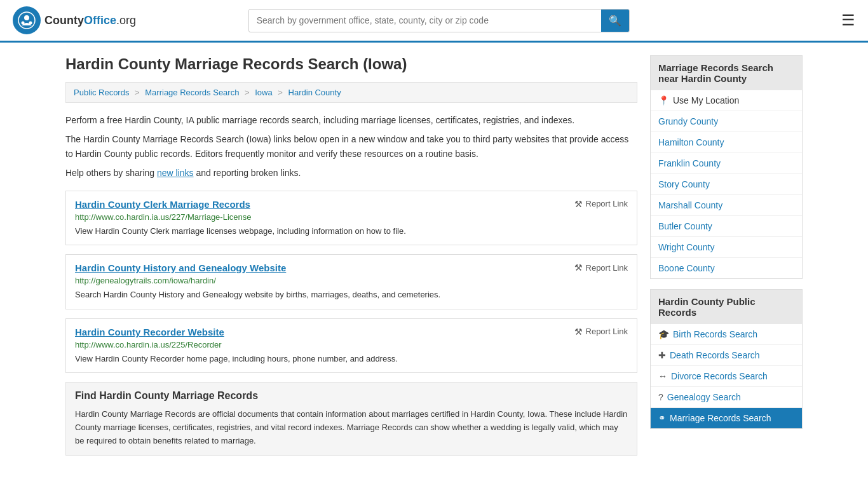 This screenshot has width=868, height=488. What do you see at coordinates (726, 307) in the screenshot?
I see `public-records-header: Hardin County Public Records` at bounding box center [726, 307].